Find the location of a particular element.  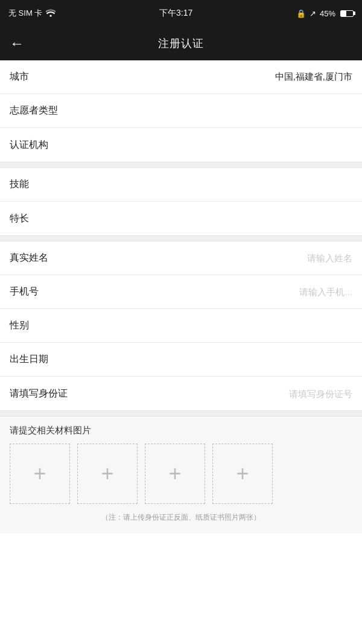

upload-box-1: + is located at coordinates (40, 474).